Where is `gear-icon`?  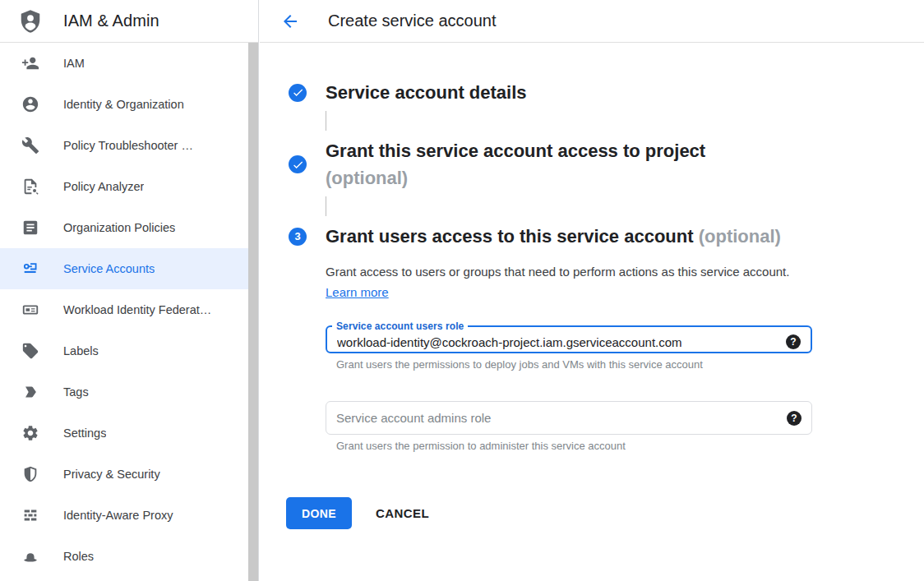 gear-icon is located at coordinates (30, 433).